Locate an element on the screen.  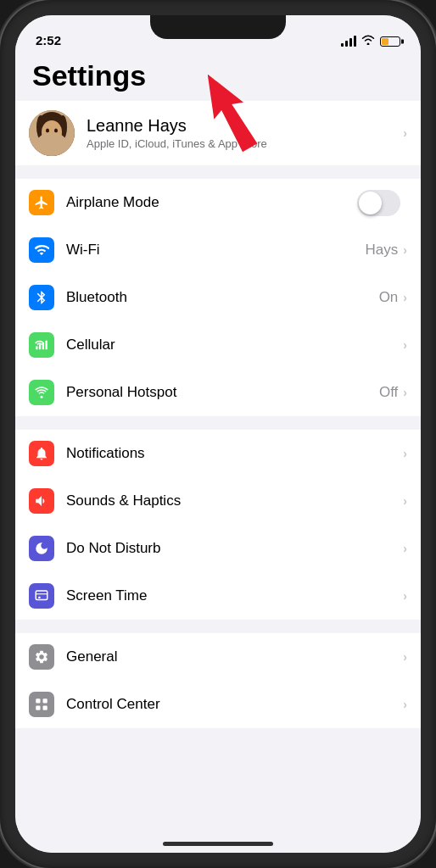
wifi-icon is located at coordinates (42, 250).